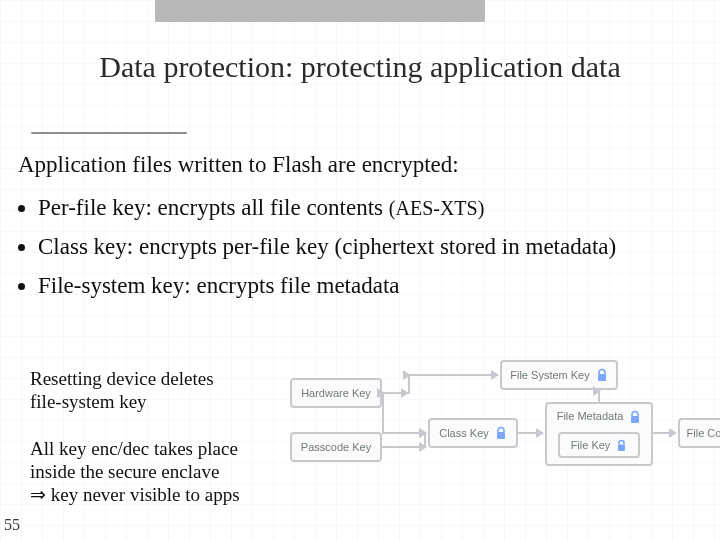 Image resolution: width=720 pixels, height=540 pixels. I want to click on divider-line, so click(109, 133).